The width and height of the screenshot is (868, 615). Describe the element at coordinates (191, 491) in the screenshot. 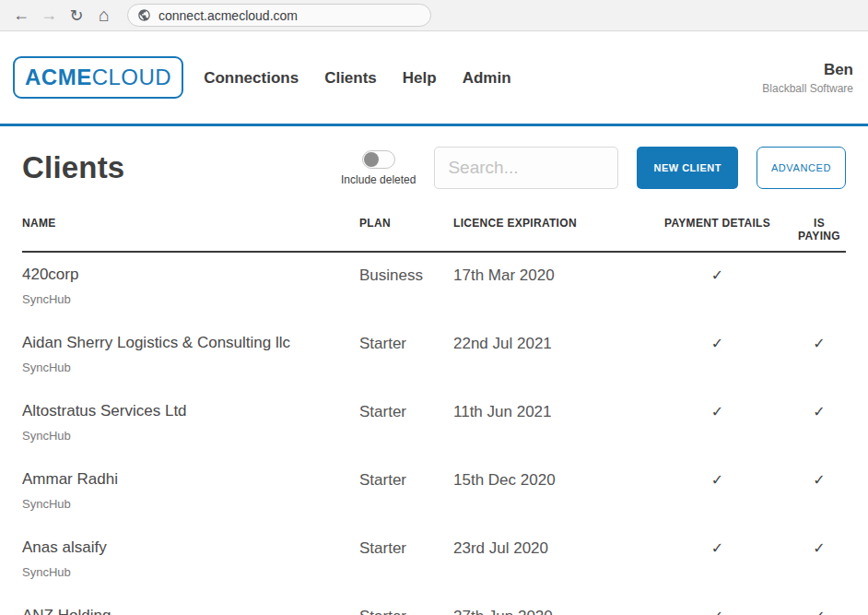

I see `name-cell: Ammar Radhi SyncHub` at that location.